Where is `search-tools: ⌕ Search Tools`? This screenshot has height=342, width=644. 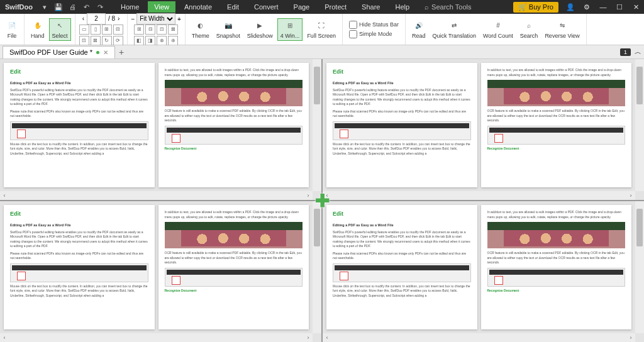
search-tools: ⌕ Search Tools is located at coordinates (448, 7).